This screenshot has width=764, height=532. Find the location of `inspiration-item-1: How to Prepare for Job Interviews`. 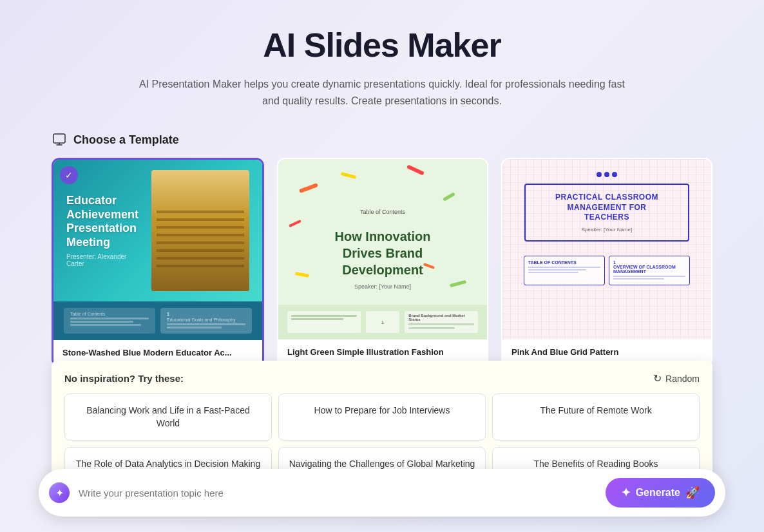

inspiration-item-1: How to Prepare for Job Interviews is located at coordinates (382, 417).